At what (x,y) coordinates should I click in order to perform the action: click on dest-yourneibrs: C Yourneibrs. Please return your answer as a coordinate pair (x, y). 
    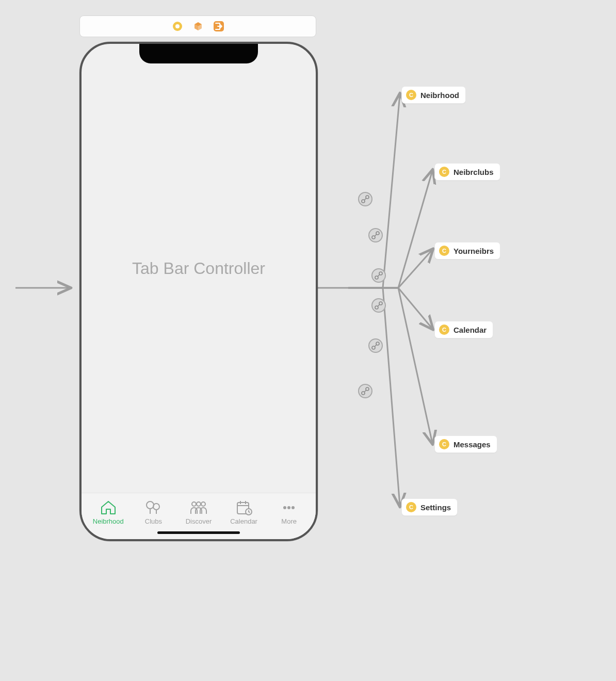
    Looking at the image, I should click on (467, 251).